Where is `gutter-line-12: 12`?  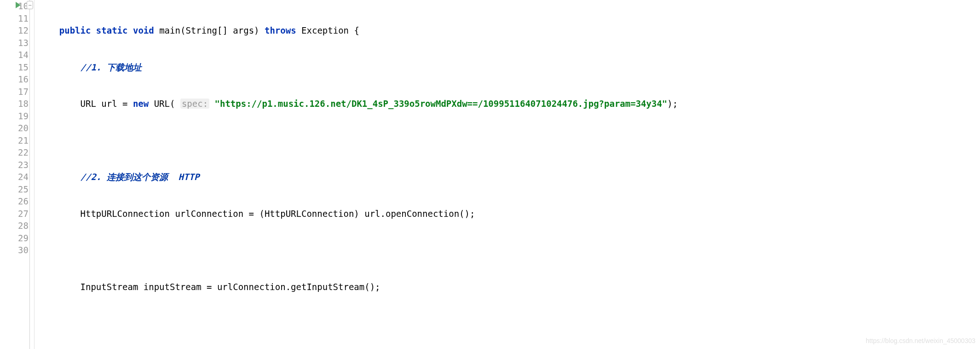 gutter-line-12: 12 is located at coordinates (14, 30).